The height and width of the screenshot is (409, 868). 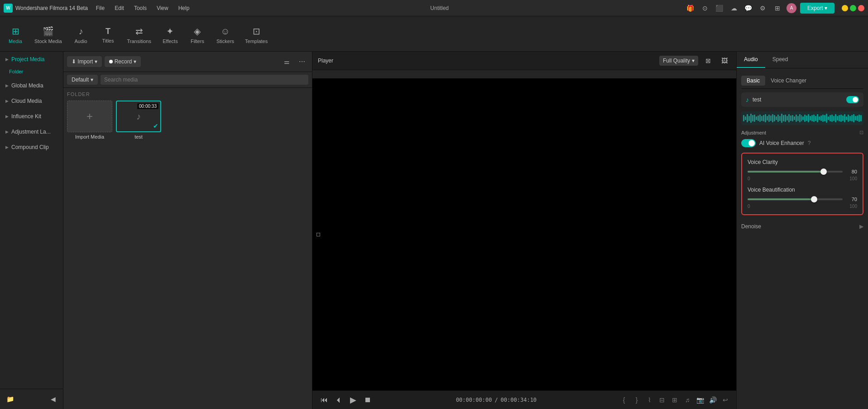 I want to click on voice-clarity-max: 100, so click(x=853, y=178).